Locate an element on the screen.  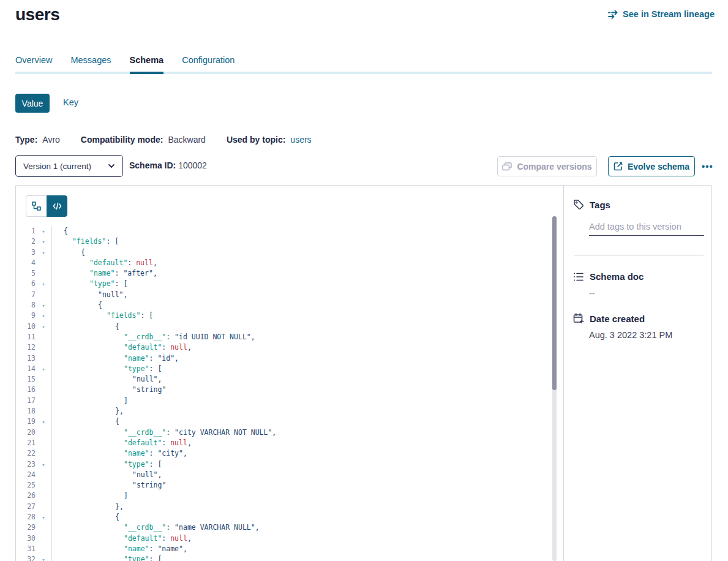
tab-overview: Overview is located at coordinates (34, 64).